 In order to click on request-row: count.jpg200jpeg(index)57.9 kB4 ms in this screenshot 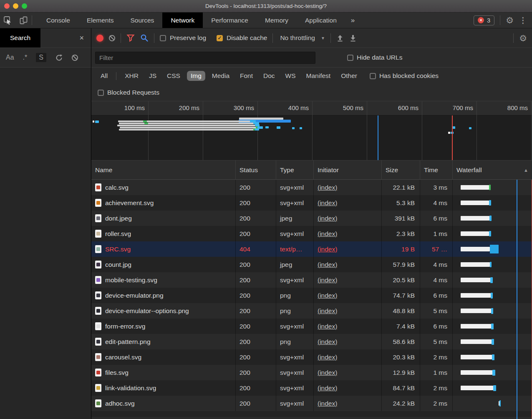, I will do `click(312, 264)`.